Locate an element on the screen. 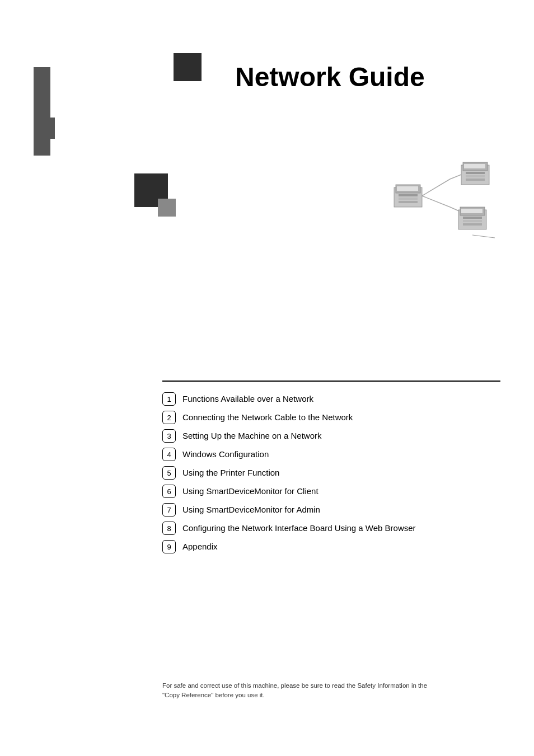 The image size is (534, 756). toc-number-3: 3 is located at coordinates (169, 436).